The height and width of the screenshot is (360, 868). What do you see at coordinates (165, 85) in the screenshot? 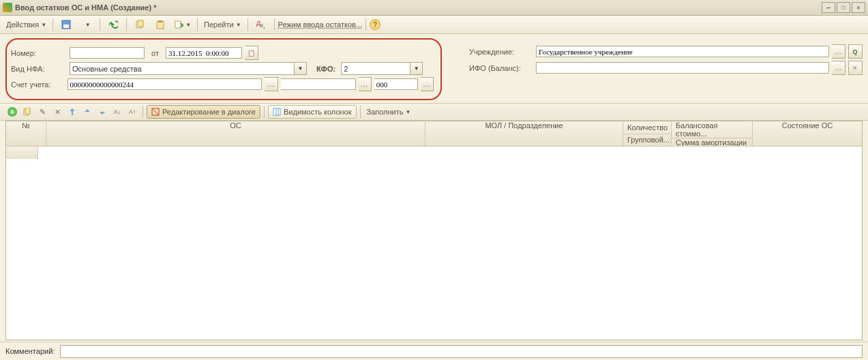
I see `account-code-field` at bounding box center [165, 85].